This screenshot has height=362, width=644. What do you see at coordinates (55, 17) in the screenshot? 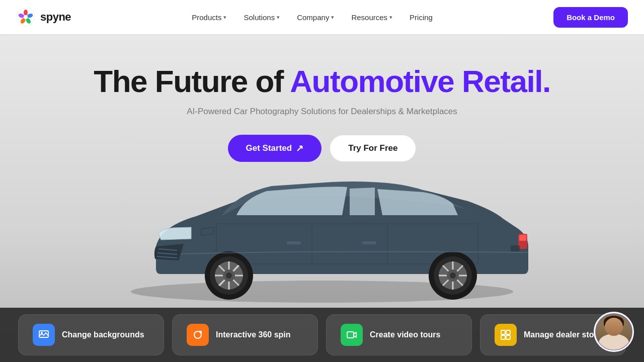
I see `logo-text: spyne` at bounding box center [55, 17].